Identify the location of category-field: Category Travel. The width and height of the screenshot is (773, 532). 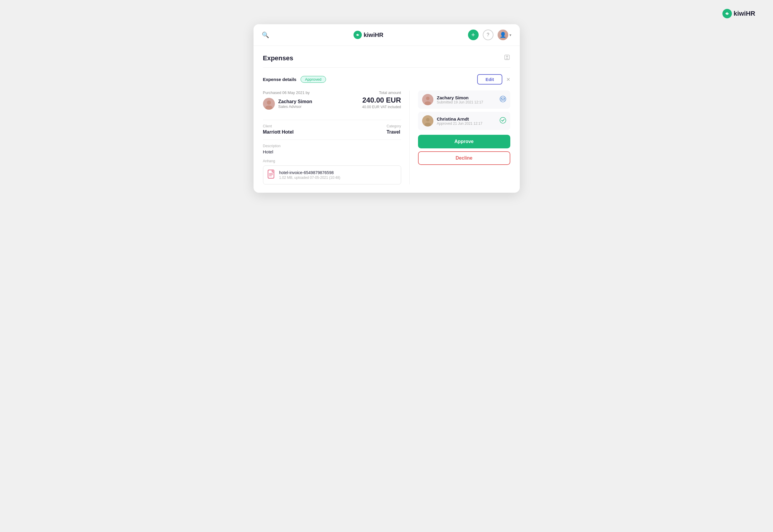
(394, 129).